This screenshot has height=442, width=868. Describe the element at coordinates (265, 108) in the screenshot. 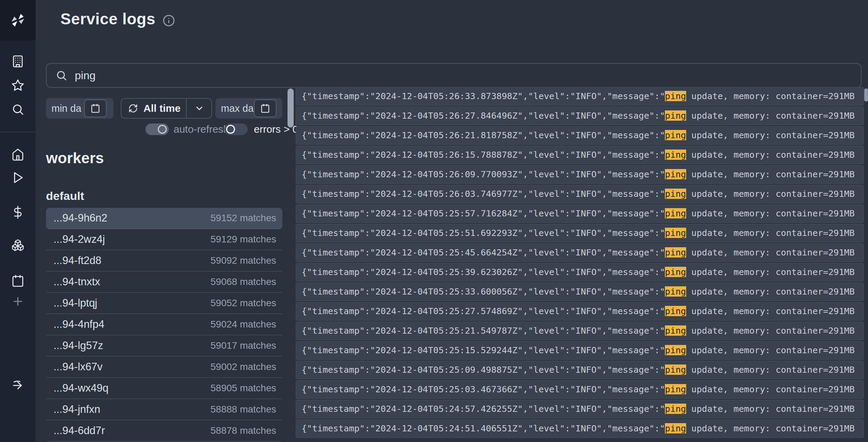

I see `max-date-calendar-button` at that location.